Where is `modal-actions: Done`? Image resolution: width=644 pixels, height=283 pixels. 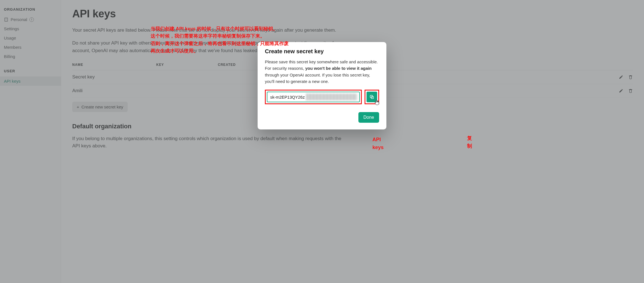
modal-actions: Done is located at coordinates (322, 117).